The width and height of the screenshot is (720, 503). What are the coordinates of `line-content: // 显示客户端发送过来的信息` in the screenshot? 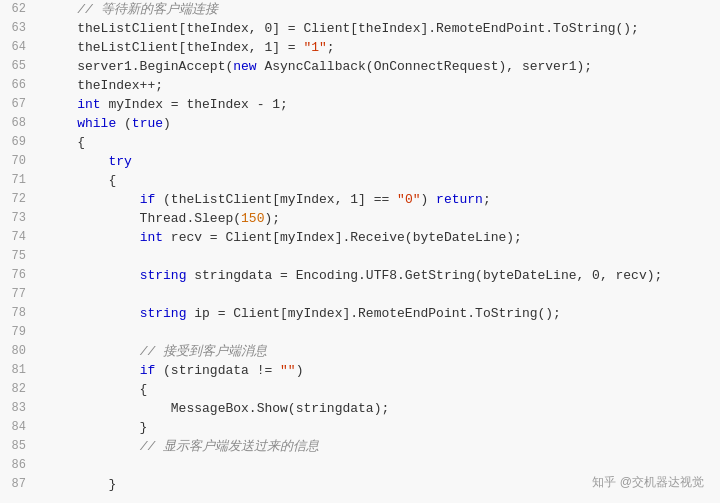 It's located at (381, 446).